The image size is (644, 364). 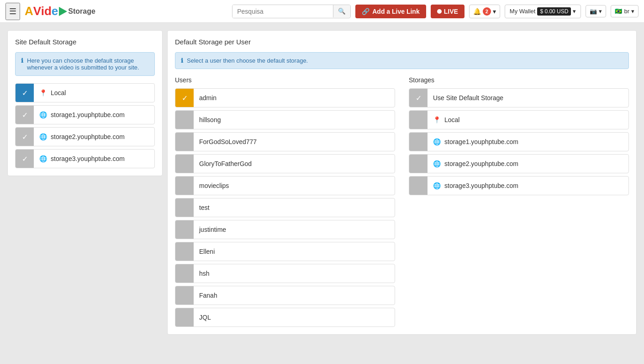 I want to click on right-storage-name: storage1.youphptube.com, so click(x=481, y=142).